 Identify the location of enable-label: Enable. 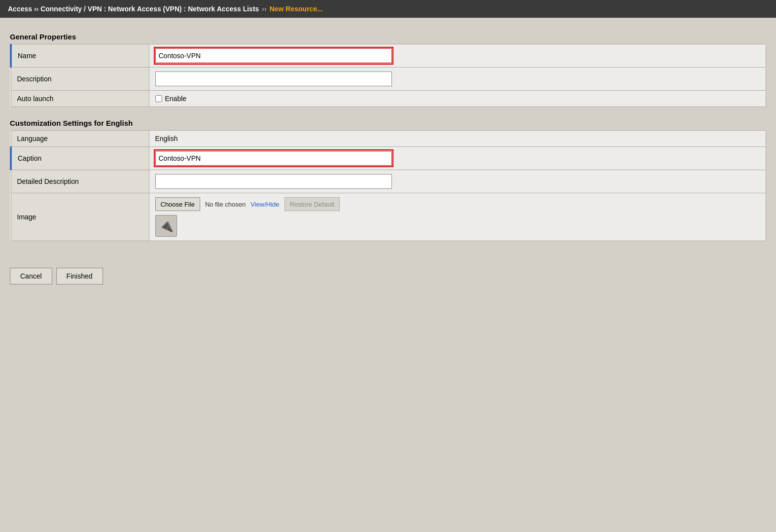
(176, 99).